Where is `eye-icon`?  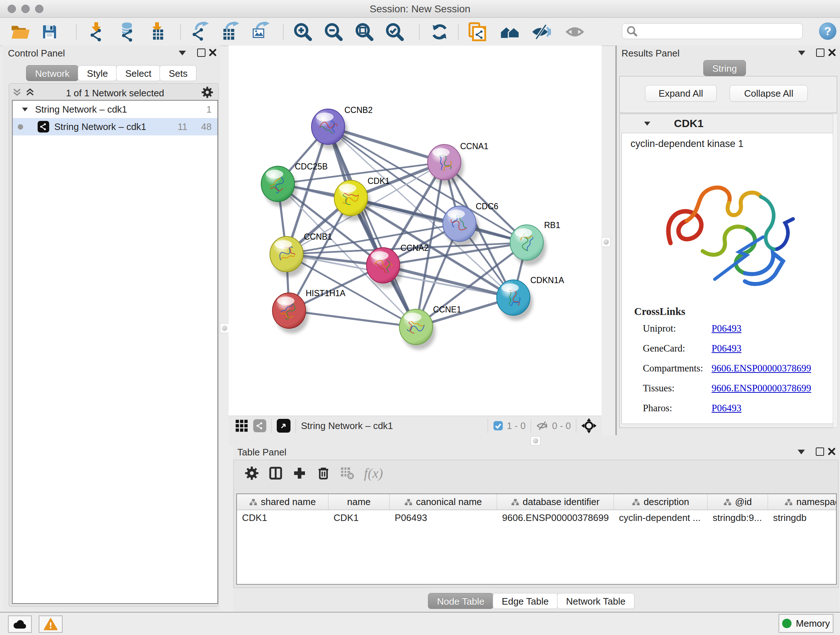
eye-icon is located at coordinates (575, 32).